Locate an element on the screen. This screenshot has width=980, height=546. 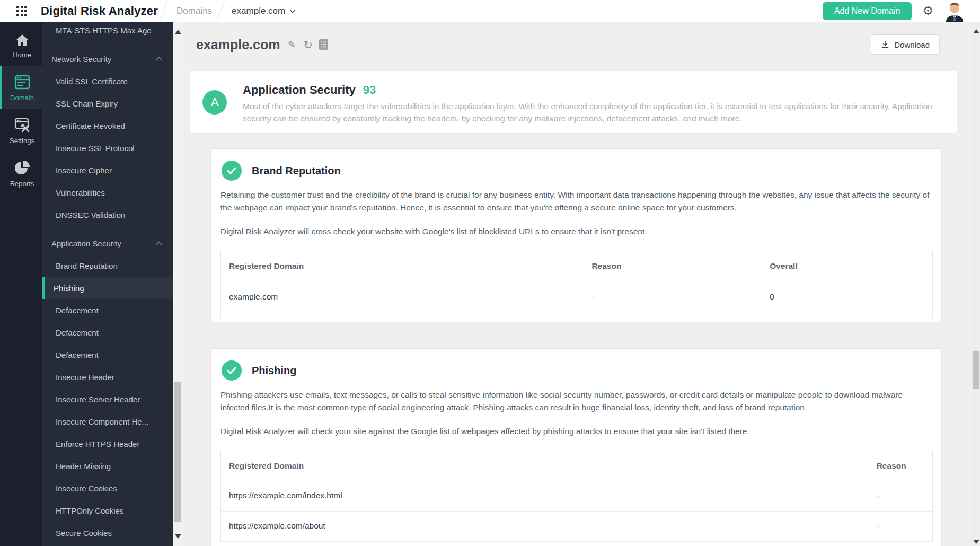
brand-reputation-table: Registered DomainReasonOverallexample.co… is located at coordinates (577, 285).